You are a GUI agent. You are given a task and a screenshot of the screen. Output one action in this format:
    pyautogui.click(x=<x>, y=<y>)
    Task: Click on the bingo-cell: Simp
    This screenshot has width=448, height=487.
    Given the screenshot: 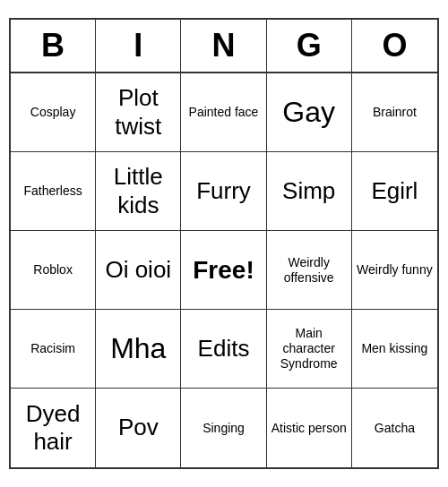 What is the action you would take?
    pyautogui.click(x=310, y=192)
    